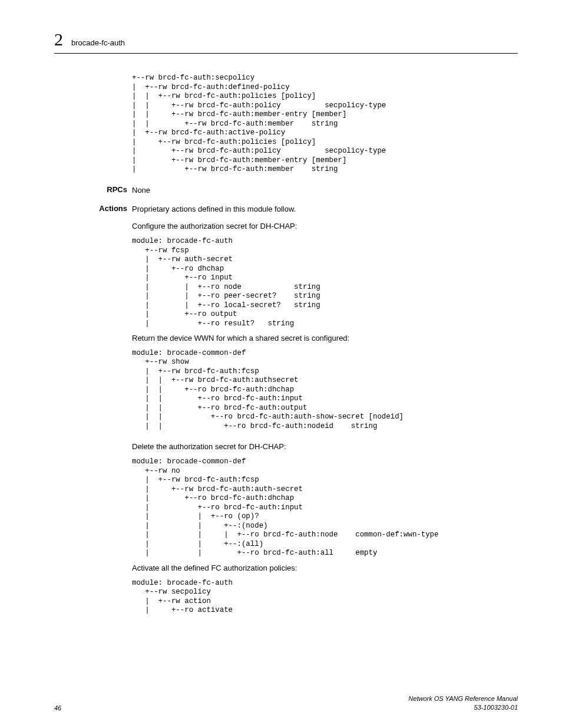 The height and width of the screenshot is (728, 562). Describe the element at coordinates (325, 390) in the screenshot. I see `code-content: module: brocade-common-def +--rw show | …` at that location.